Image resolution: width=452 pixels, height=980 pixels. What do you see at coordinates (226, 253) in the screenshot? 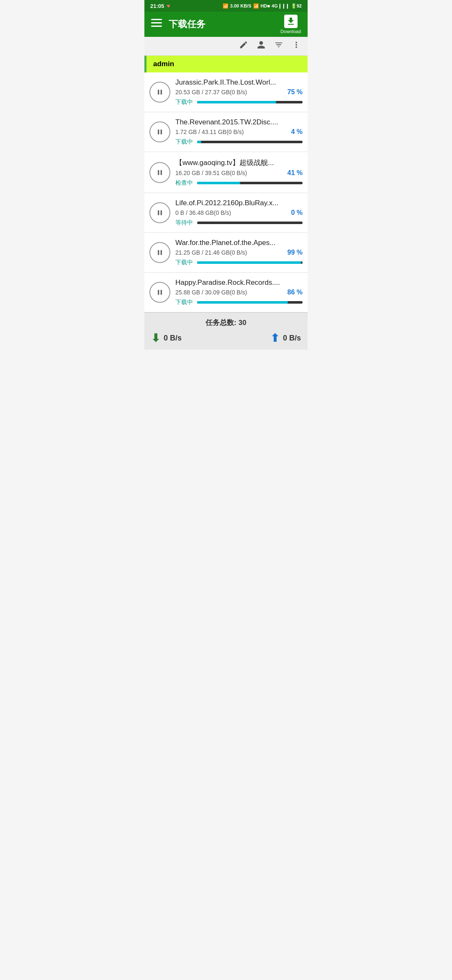
I see `download-item: War.for.the.Planet.of.the.Apes... 21.25 …` at bounding box center [226, 253].